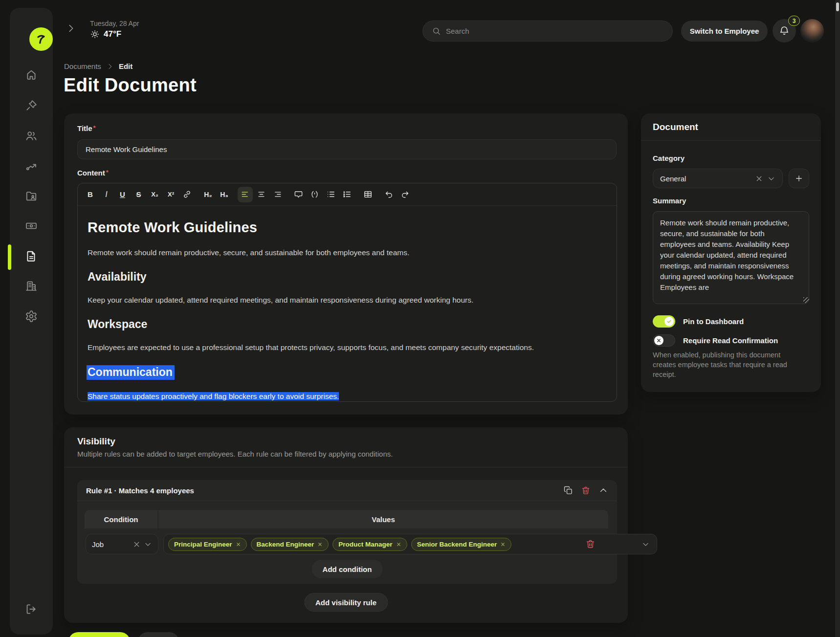  I want to click on sidebar-item-pinned, so click(31, 106).